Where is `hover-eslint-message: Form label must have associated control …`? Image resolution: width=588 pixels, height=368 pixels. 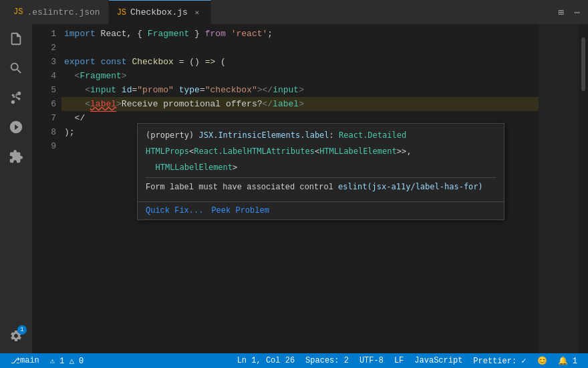 hover-eslint-message: Form label must have associated control … is located at coordinates (321, 187).